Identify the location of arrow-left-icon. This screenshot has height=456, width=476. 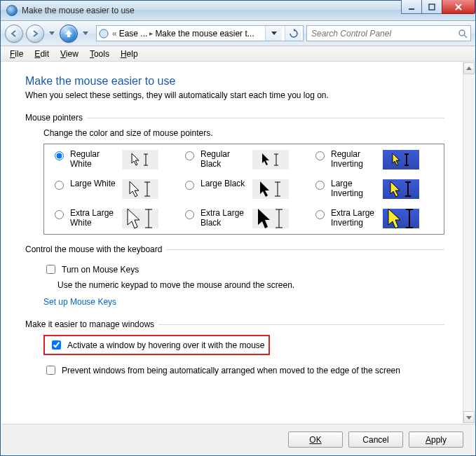
(14, 34).